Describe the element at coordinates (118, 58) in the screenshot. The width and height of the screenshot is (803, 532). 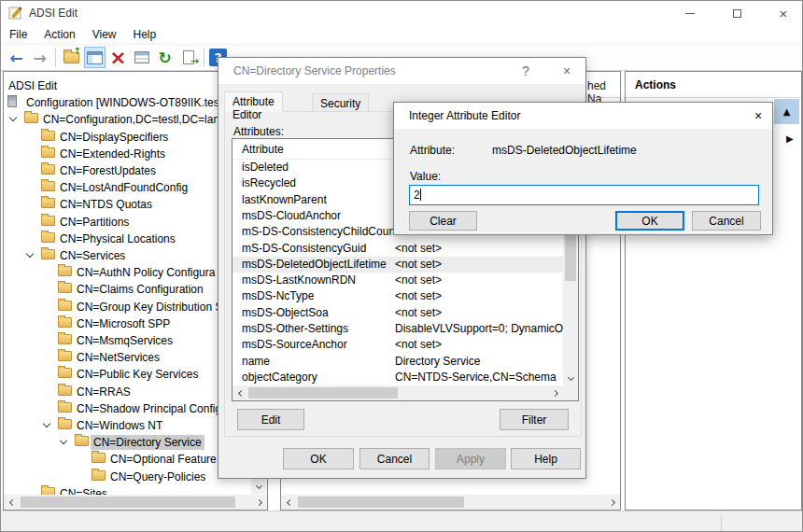
I see `delete-icon` at that location.